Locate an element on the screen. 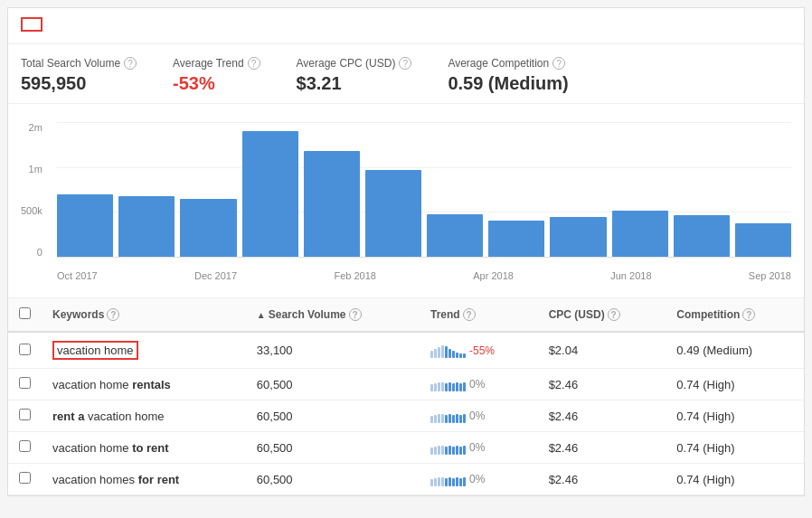 This screenshot has width=812, height=518. stat-label-2: Average CPC (USD) ? is located at coordinates (354, 63).